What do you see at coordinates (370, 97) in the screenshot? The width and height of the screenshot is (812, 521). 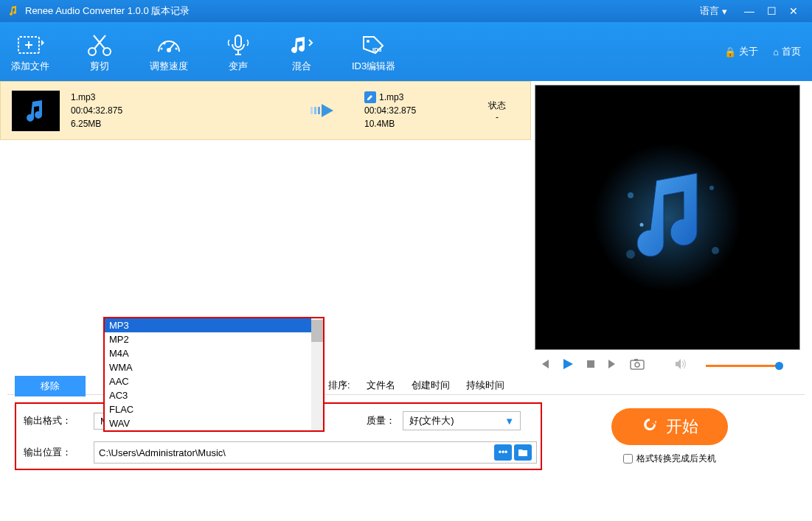 I see `edit-icon` at bounding box center [370, 97].